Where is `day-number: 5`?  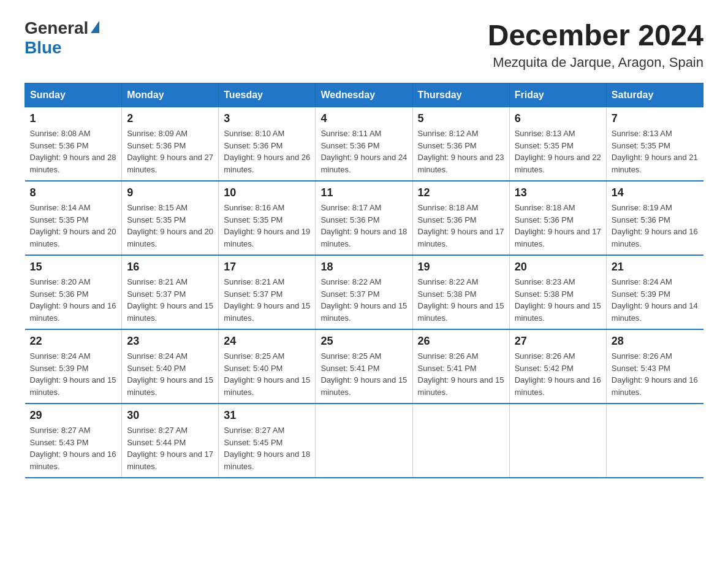
day-number: 5 is located at coordinates (461, 119).